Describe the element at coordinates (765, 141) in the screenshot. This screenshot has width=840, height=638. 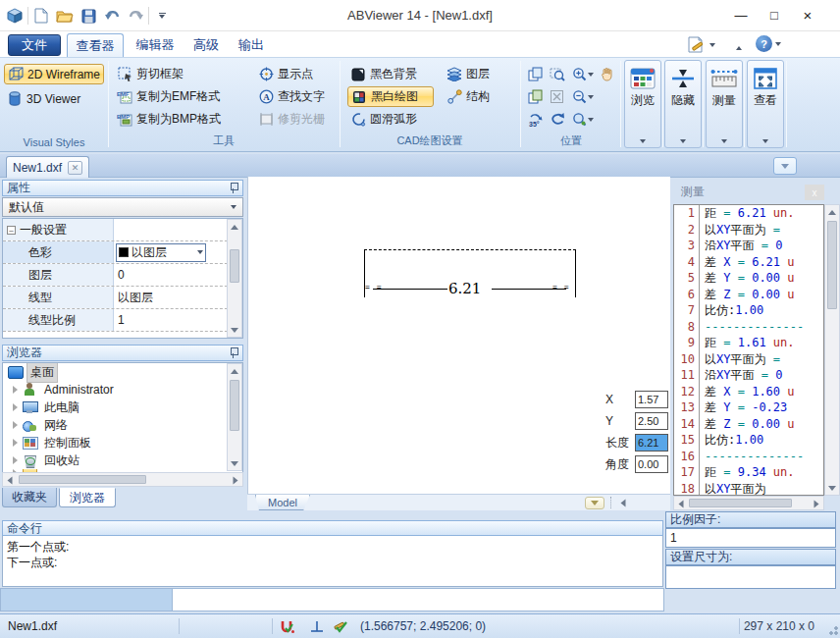
I see `view-dropdown-caret` at that location.